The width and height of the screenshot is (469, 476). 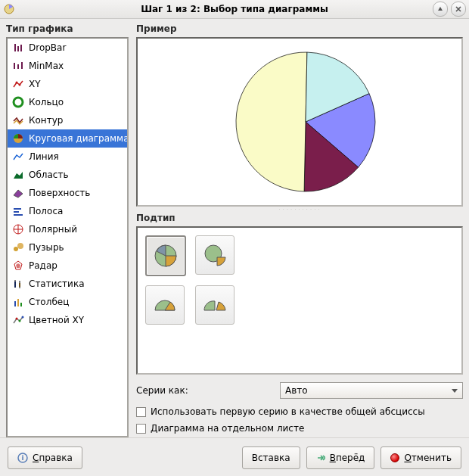 I want to click on help-icon: i, so click(x=23, y=458).